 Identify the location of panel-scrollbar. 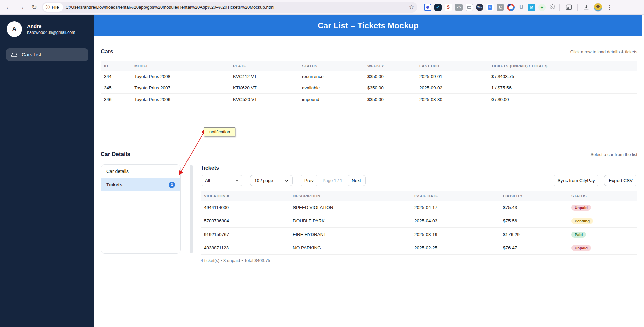
(191, 209).